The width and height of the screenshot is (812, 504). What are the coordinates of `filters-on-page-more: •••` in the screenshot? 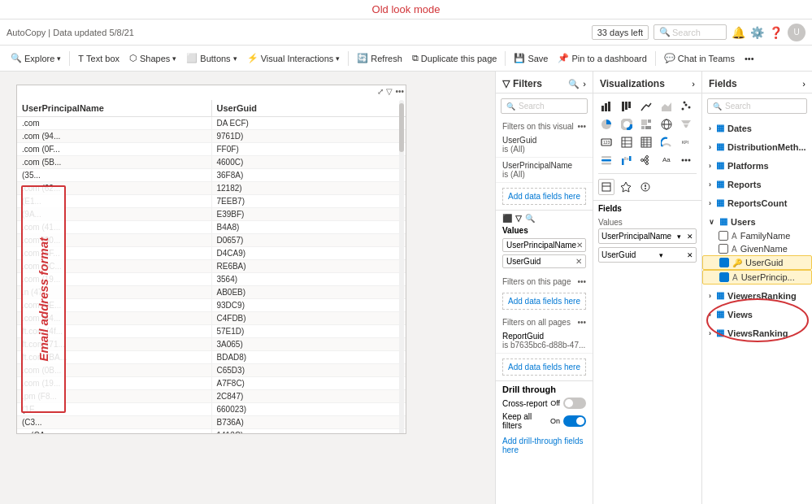 It's located at (582, 281).